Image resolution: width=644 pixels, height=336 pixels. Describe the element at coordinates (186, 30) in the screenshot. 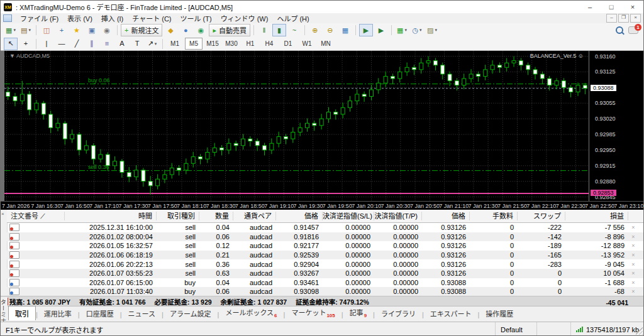

I see `community-button: ●` at that location.